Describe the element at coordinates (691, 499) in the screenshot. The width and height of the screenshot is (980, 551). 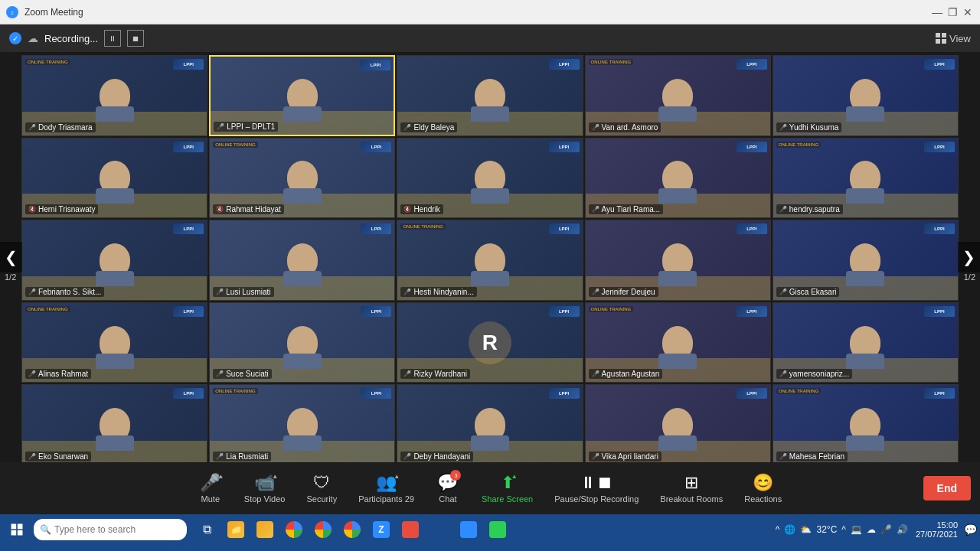
I see `breakout-rooms-label: Breakout Rooms` at that location.